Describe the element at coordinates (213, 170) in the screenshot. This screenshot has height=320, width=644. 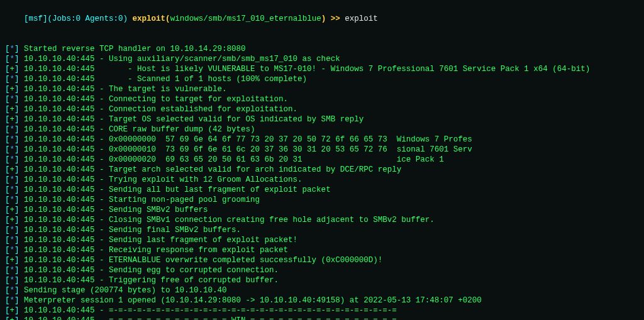
I see `log-text: 10.10.10.40:445 - Target arch selected v…` at that location.